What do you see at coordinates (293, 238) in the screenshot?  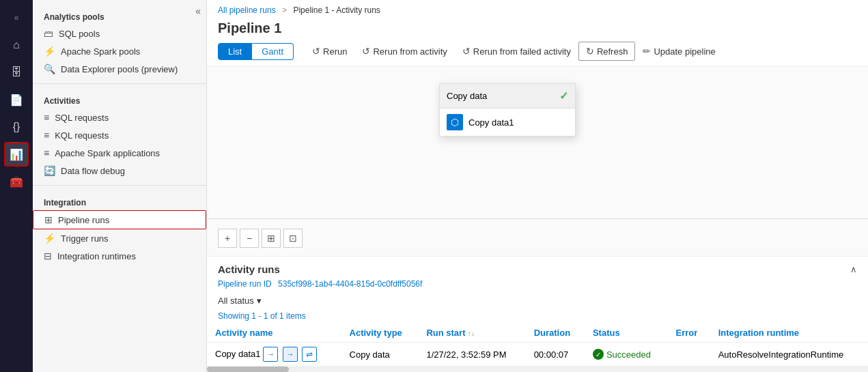 I see `fullscreen-button: ⊡` at bounding box center [293, 238].